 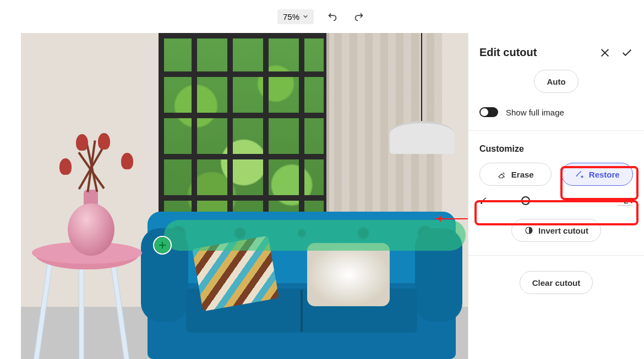 I want to click on close-icon, so click(x=605, y=53).